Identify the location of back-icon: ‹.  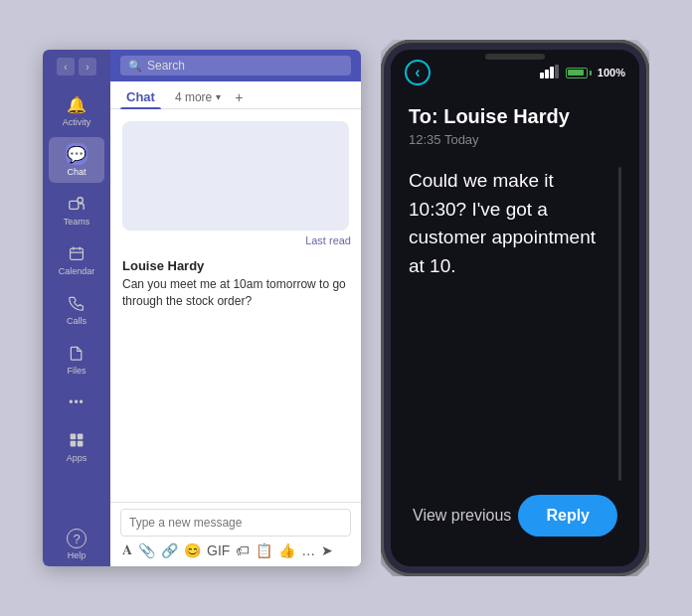
(418, 73).